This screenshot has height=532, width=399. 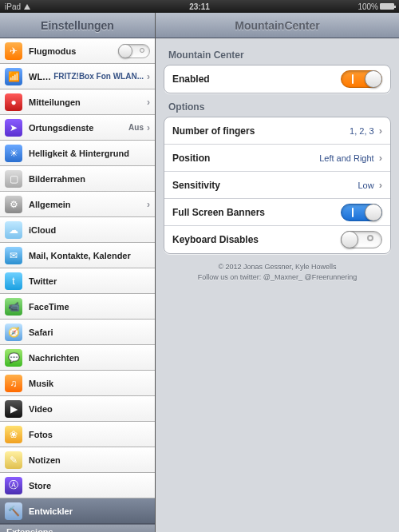 I want to click on option-cell: Full Screen Banners, so click(x=278, y=212).